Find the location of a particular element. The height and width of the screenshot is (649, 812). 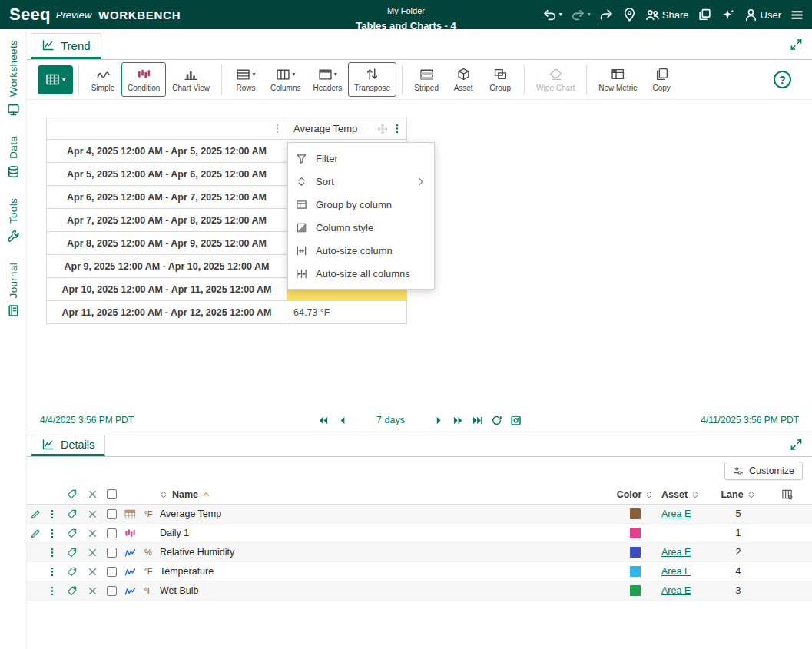

details-expand-button is located at coordinates (796, 444).